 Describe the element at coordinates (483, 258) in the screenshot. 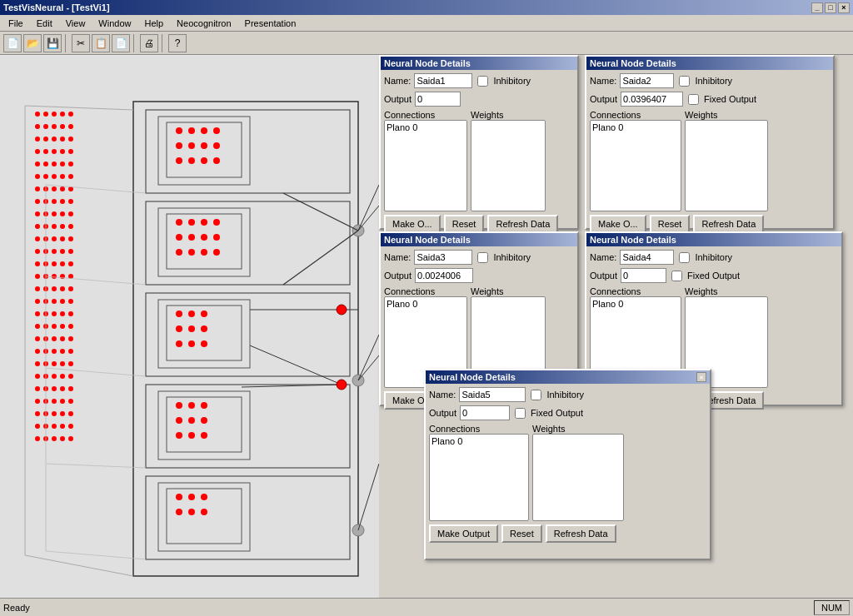

I see `panel3-inhibitory-check` at that location.